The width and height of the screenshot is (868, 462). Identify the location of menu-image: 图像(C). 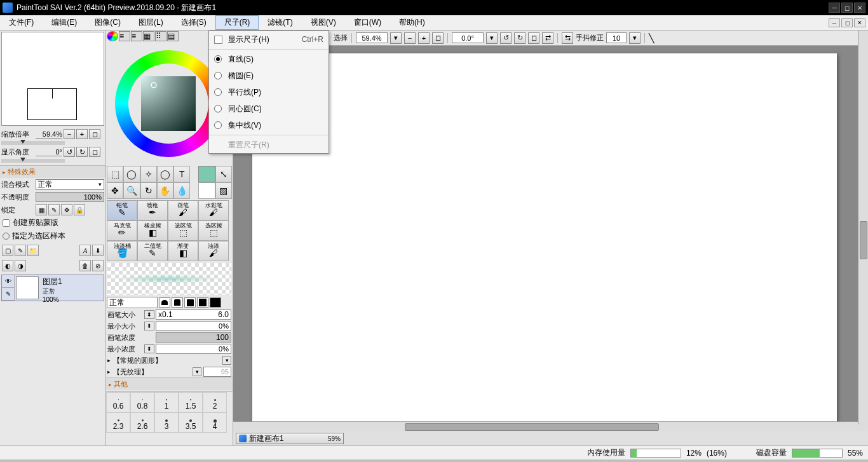
(108, 23).